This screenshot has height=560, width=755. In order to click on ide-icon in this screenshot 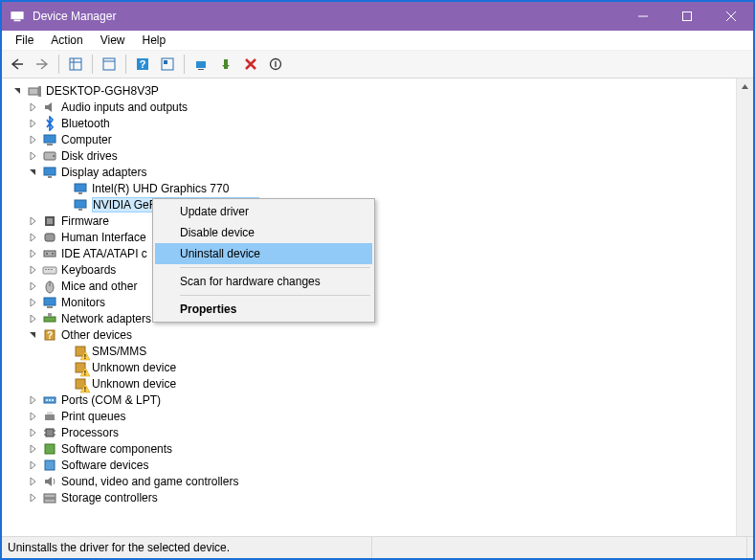, I will do `click(50, 254)`.